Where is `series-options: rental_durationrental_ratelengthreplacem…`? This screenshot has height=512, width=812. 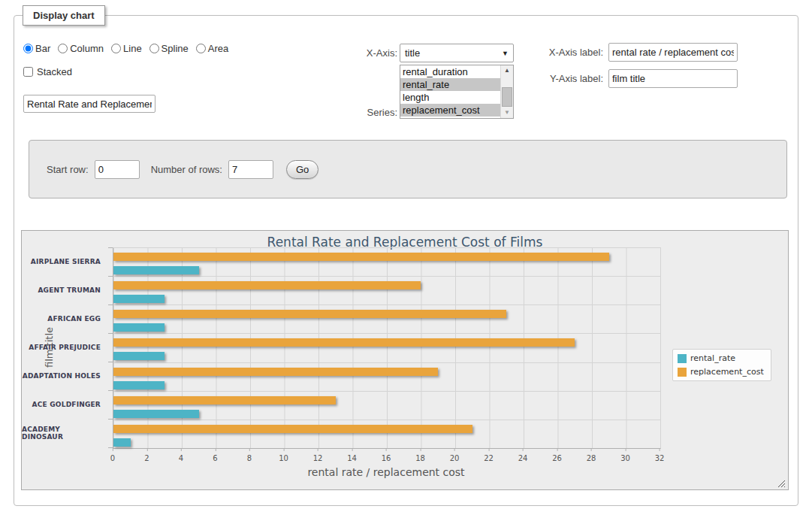 series-options: rental_durationrental_ratelengthreplacem… is located at coordinates (451, 92).